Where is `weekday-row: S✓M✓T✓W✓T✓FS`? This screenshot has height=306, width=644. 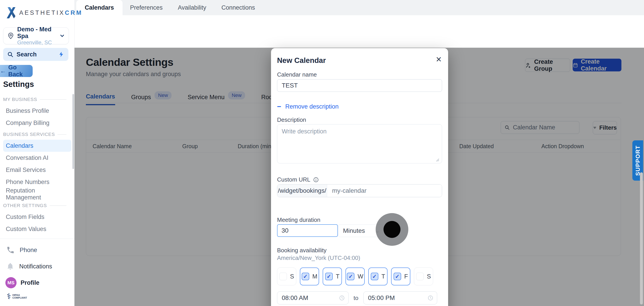
weekday-row: S✓M✓T✓W✓T✓FS is located at coordinates (355, 276).